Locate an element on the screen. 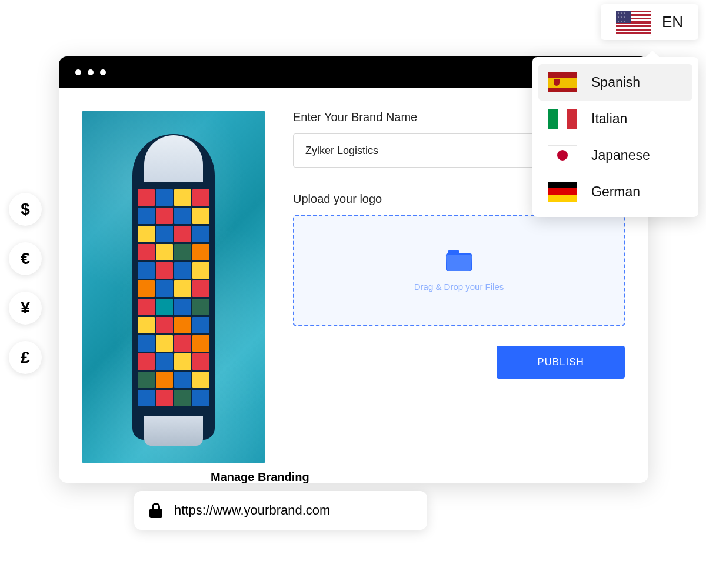 This screenshot has width=706, height=588. logo-dropzone: Drag & Drop your Files is located at coordinates (459, 270).